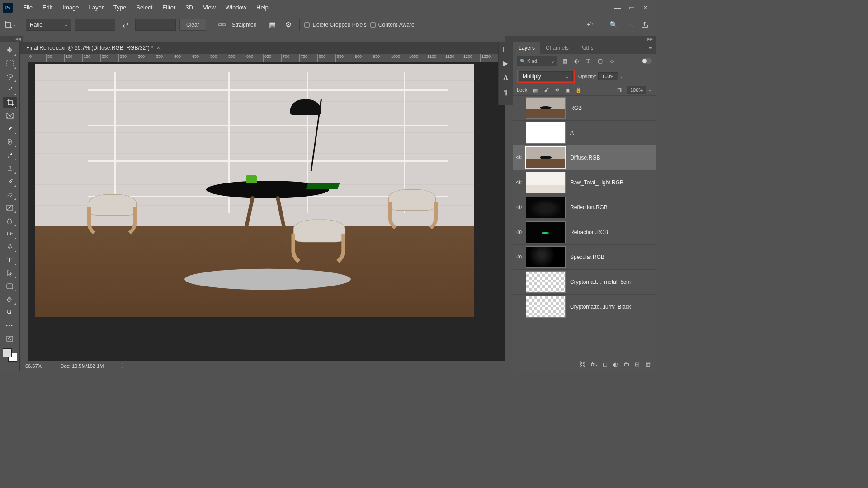 This screenshot has height=488, width=868. I want to click on fill-value: 100%, so click(637, 90).